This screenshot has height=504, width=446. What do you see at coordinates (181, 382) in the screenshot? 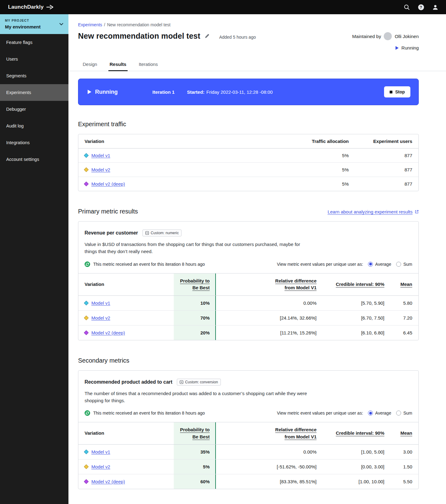
I see `custom-metric-icon` at bounding box center [181, 382].